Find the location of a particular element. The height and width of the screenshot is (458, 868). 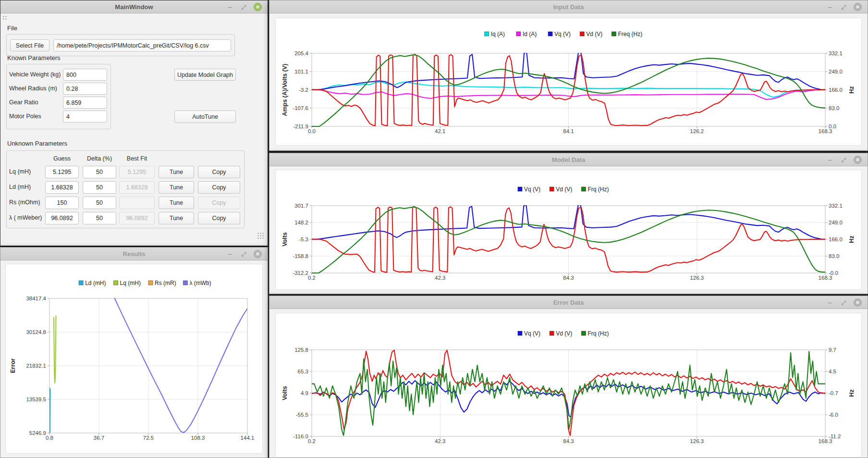

lq-tune-button: Tune is located at coordinates (176, 172).